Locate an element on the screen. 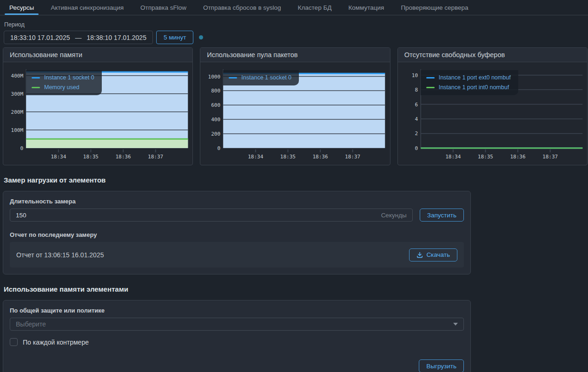 Image resolution: width=588 pixels, height=372 pixels. memory-usage-chart-card: Использование памяти 0100M200M300M400M18… is located at coordinates (98, 106).